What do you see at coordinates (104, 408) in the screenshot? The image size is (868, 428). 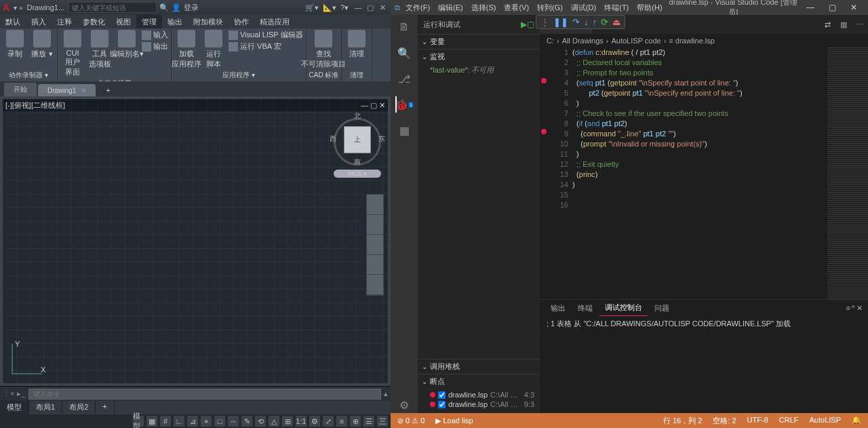 I see `layout-tab: +` at bounding box center [104, 408].